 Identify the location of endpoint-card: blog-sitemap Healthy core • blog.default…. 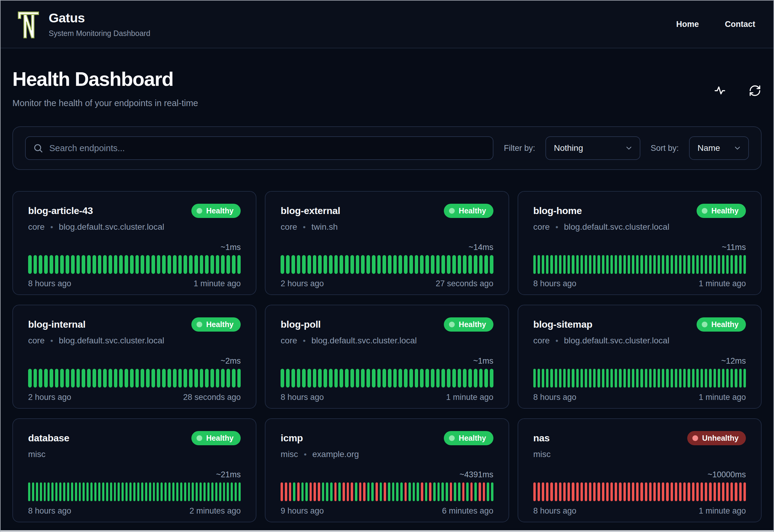
(640, 357).